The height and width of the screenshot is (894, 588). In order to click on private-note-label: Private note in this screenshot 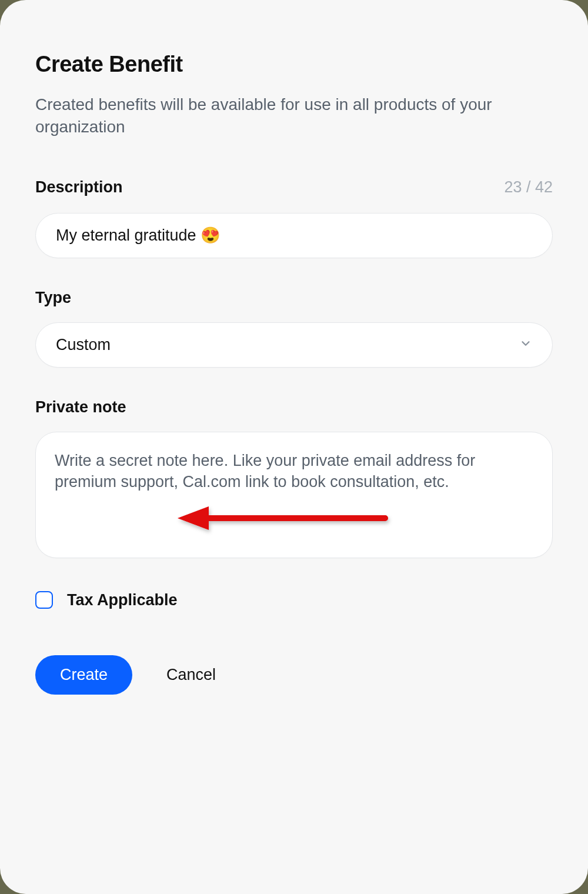, I will do `click(81, 407)`.